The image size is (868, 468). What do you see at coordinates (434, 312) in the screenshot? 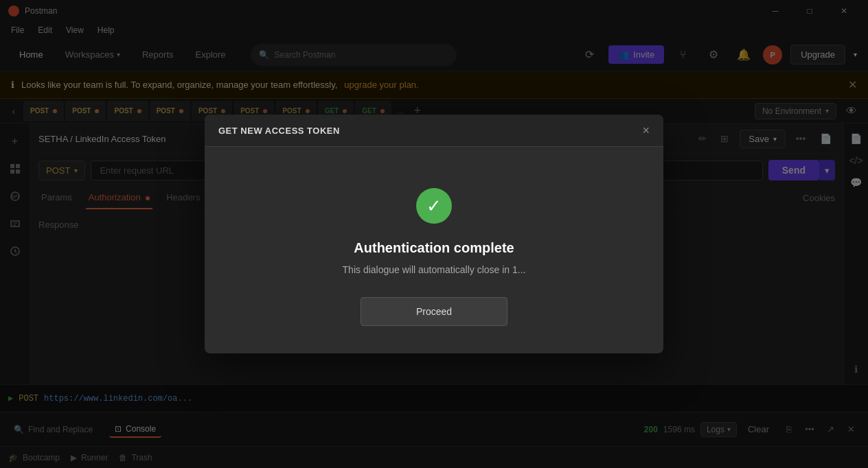
I see `proceed-button: Proceed` at bounding box center [434, 312].